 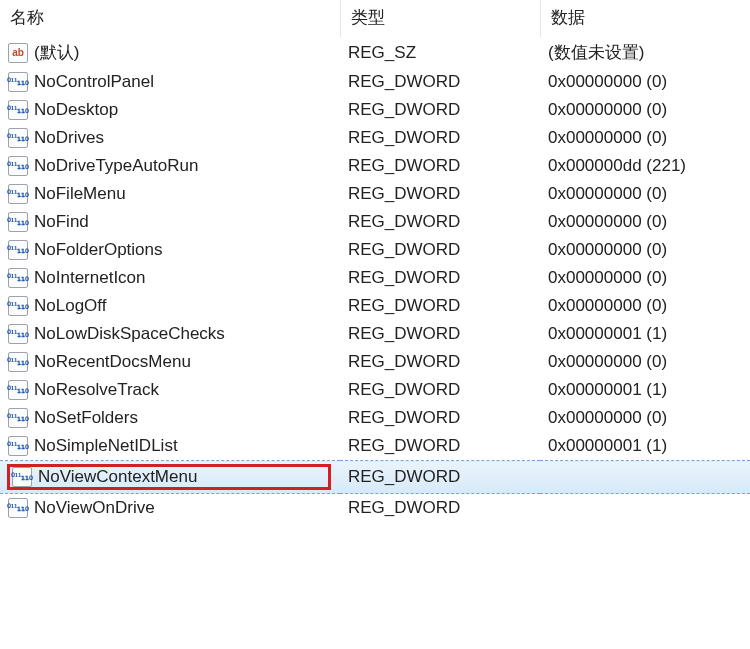 What do you see at coordinates (375, 362) in the screenshot?
I see `table-row: ⁰¹¹₁₁₀NoRecentDocsMenuREG_DWORD0x0000000…` at bounding box center [375, 362].